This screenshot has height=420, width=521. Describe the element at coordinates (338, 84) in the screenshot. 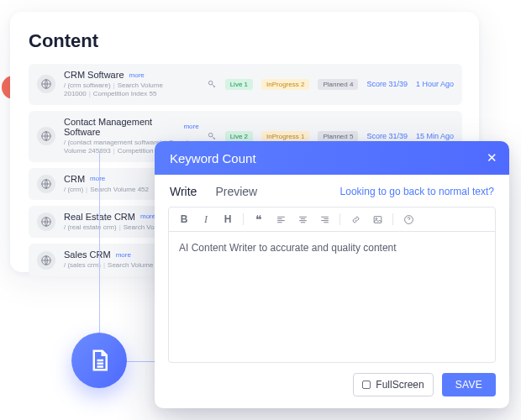

I see `planned-pill: Planned 4` at that location.